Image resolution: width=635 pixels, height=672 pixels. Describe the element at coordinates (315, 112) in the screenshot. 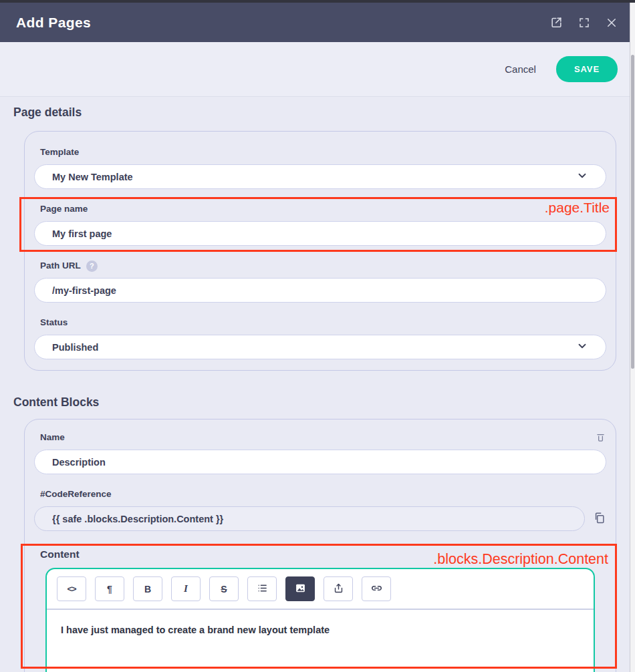

I see `page-details-heading: Page details` at that location.